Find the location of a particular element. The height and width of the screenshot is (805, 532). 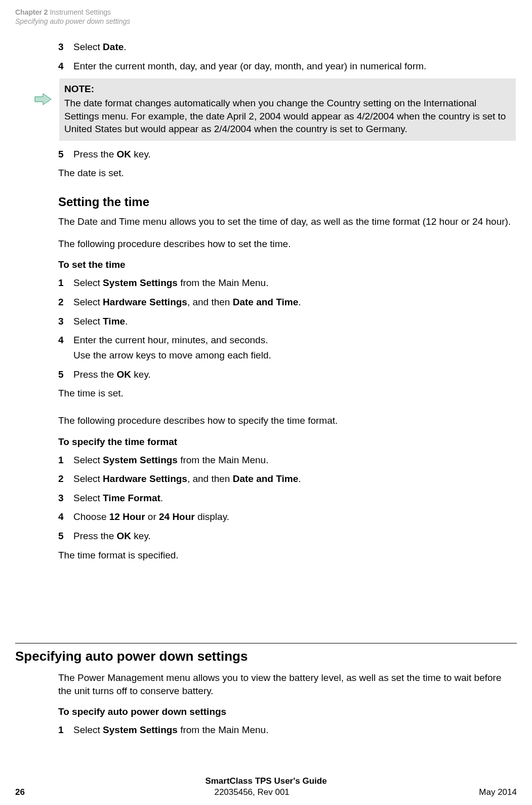

step-3: 3 Select Time Format. is located at coordinates (286, 498).